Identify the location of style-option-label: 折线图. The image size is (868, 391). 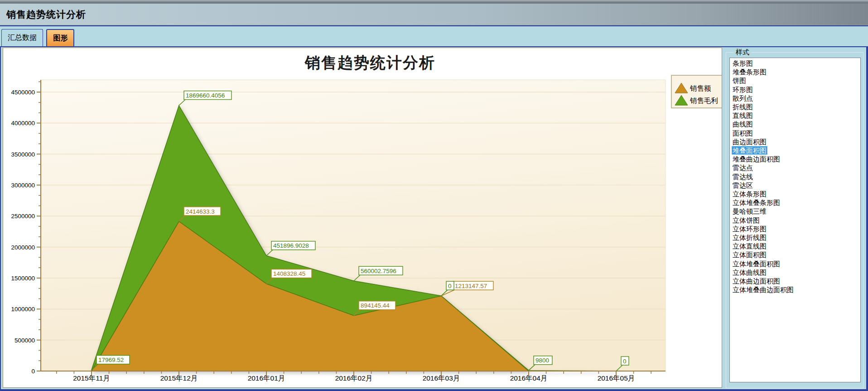
(743, 107).